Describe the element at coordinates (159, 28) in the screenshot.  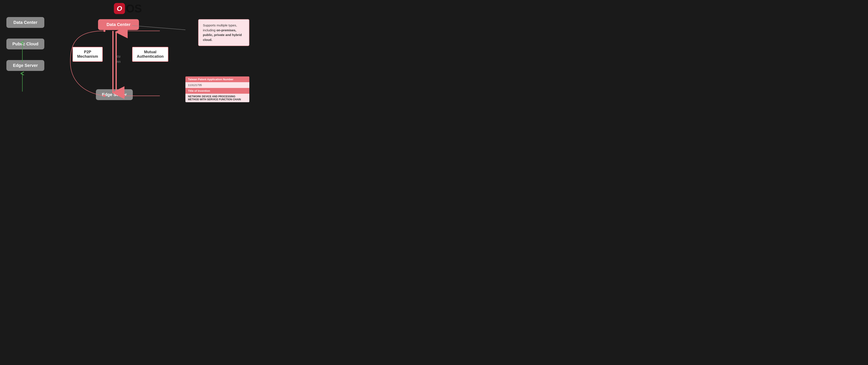
I see `annotation-connector` at that location.